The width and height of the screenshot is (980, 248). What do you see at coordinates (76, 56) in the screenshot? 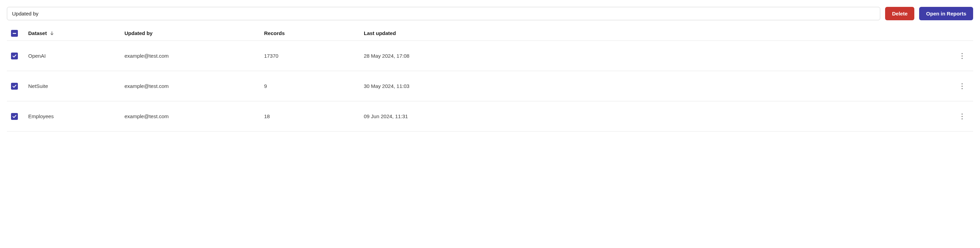
I see `cell-dataset: OpenAI` at bounding box center [76, 56].